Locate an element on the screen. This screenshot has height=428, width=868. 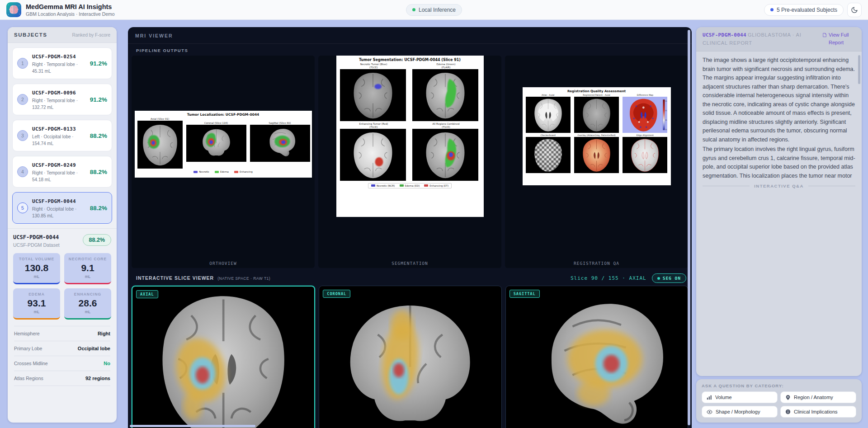
shape-morphology-question-label: Shape / Morphology is located at coordinates (738, 412).